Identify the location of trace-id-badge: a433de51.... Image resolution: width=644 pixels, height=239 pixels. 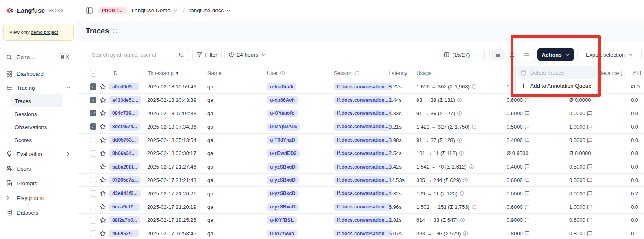
(125, 100).